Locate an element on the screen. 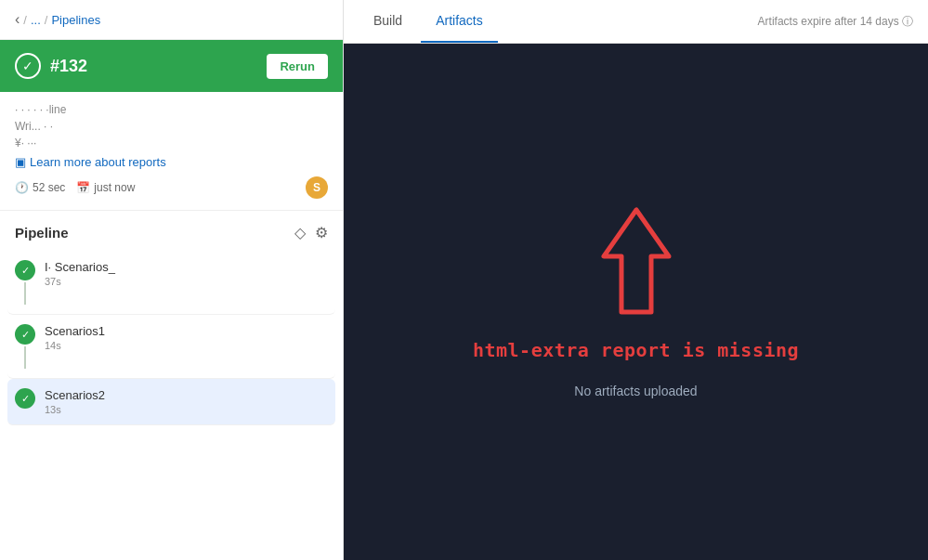 The image size is (928, 560). breadcrumb-ellipsis: ... is located at coordinates (35, 20).